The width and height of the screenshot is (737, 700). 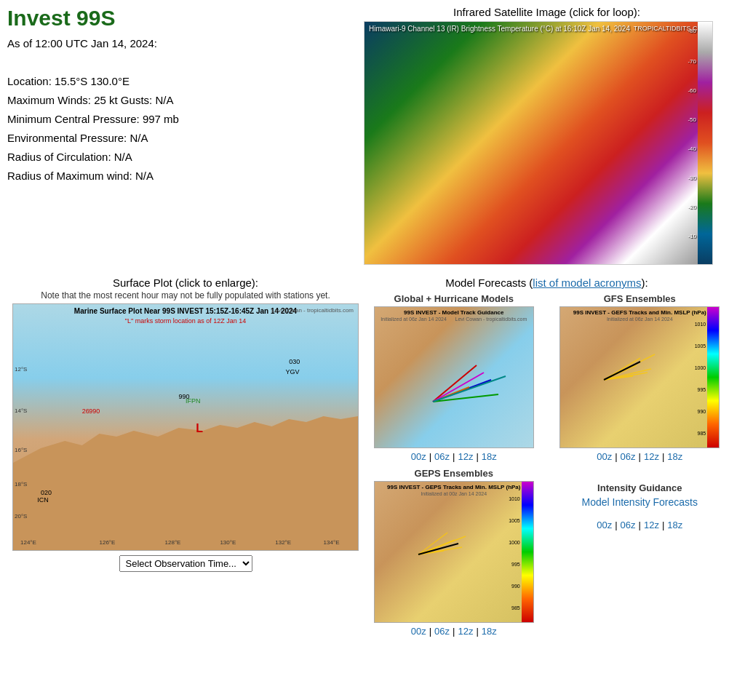 What do you see at coordinates (186, 311) in the screenshot?
I see `surface-map-title: Marine Surface Plot Near 99S INVEST 15:1…` at bounding box center [186, 311].